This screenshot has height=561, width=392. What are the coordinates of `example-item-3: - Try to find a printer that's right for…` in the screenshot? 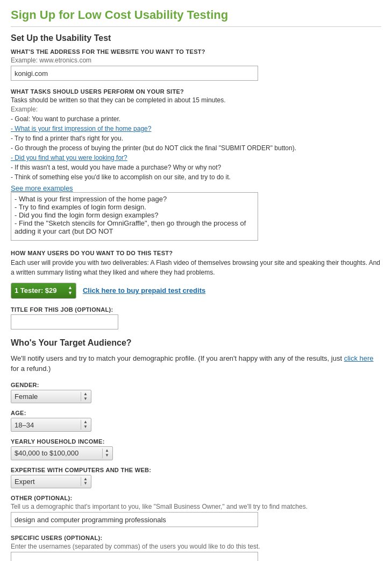 It's located at (196, 138).